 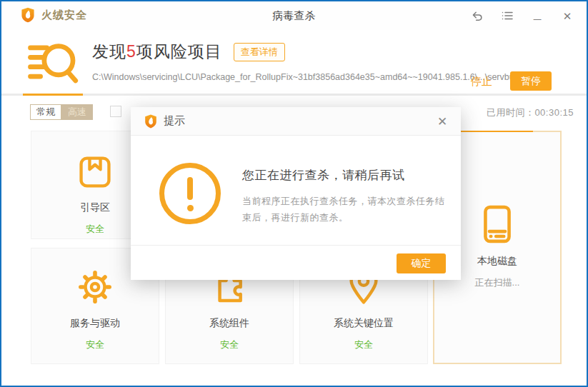 What do you see at coordinates (348, 209) in the screenshot?
I see `dialog-message-body: 当前程序正在执行查杀任务，请本次查杀任务结束后，再进行新的查杀。` at bounding box center [348, 209].